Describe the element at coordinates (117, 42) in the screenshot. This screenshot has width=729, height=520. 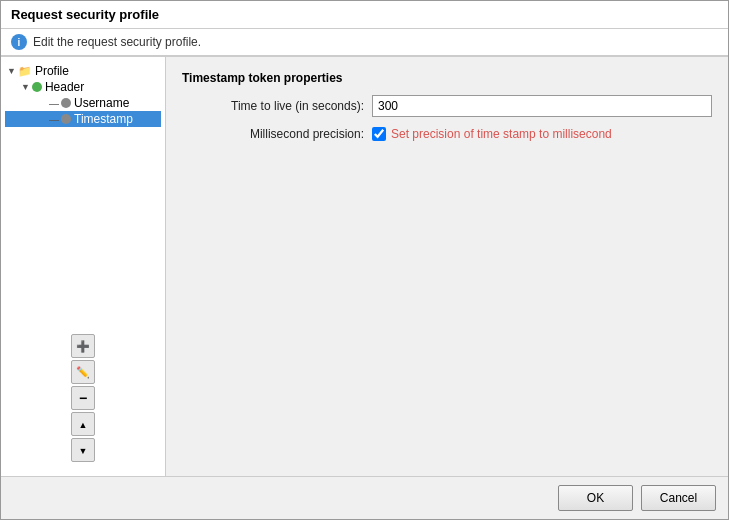
I see `dialog-subtitle-text: Edit the request security profile.` at that location.